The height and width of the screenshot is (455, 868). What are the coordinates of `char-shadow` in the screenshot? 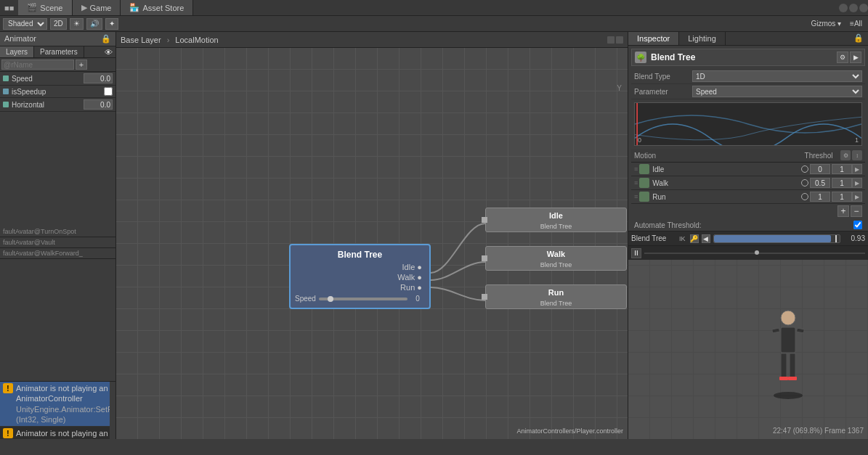 It's located at (788, 395).